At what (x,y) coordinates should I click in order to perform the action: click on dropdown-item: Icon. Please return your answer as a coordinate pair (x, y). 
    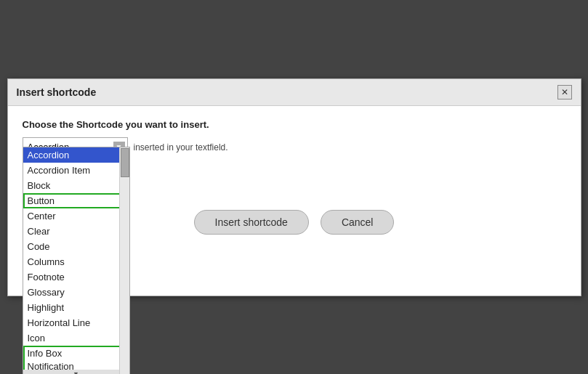
    Looking at the image, I should click on (76, 338).